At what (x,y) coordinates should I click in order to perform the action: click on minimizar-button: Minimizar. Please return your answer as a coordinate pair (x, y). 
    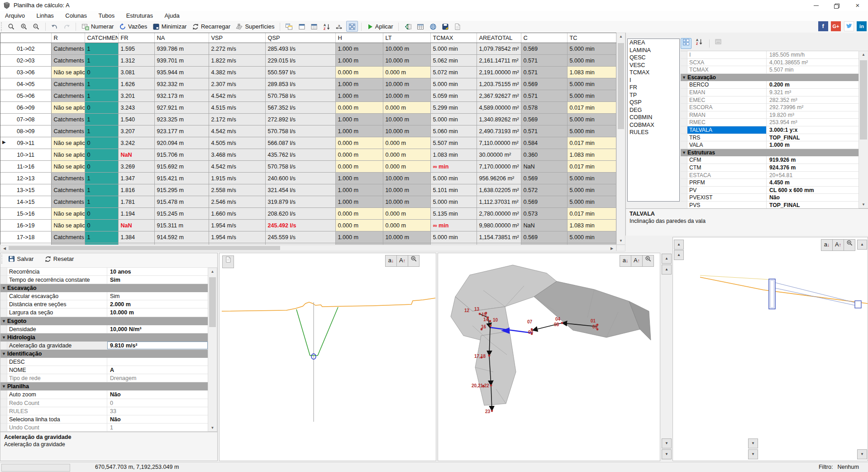
    Looking at the image, I should click on (170, 26).